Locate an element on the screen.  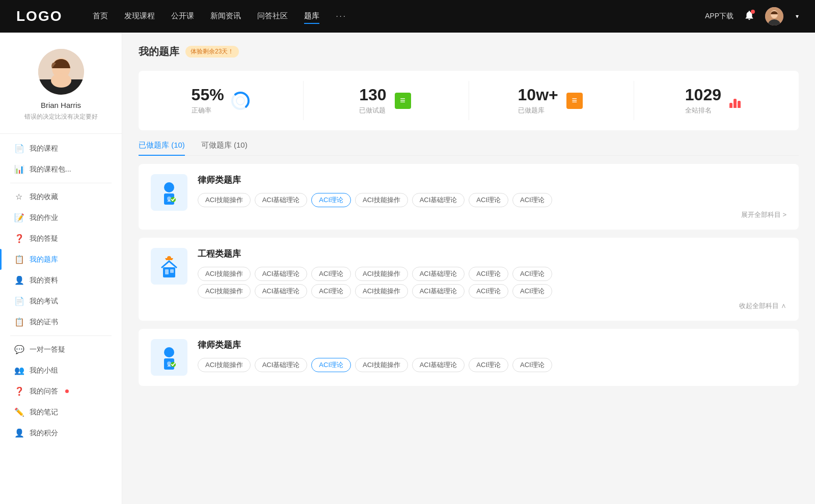
exam-icon: 📄 is located at coordinates (19, 301).